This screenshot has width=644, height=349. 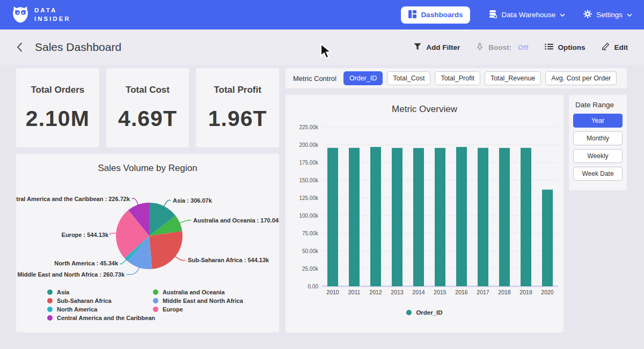 What do you see at coordinates (106, 318) in the screenshot?
I see `legend-label: Central America and the Caribbean` at bounding box center [106, 318].